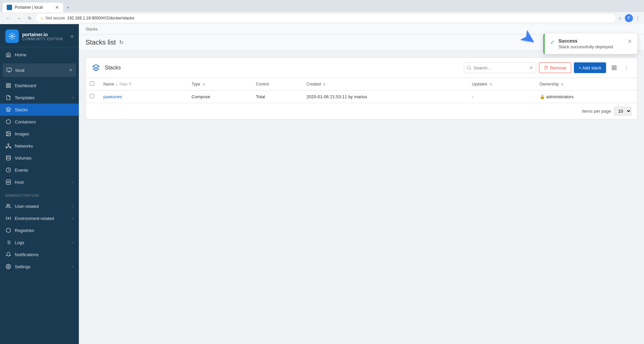  I want to click on templates-icon, so click(8, 98).